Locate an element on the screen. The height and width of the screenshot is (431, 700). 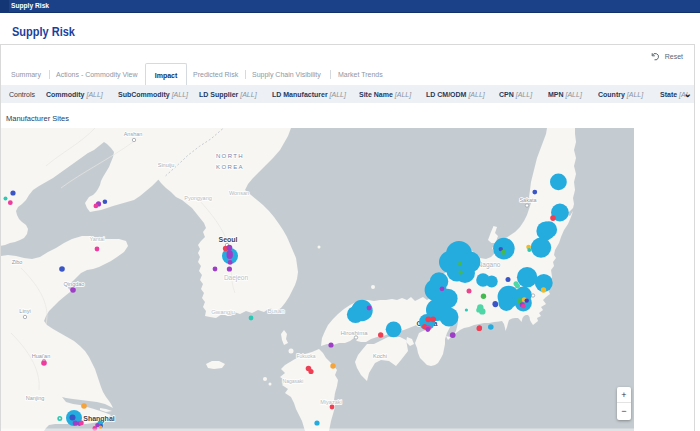
svg-text: Gwangju is located at coordinates (223, 312).